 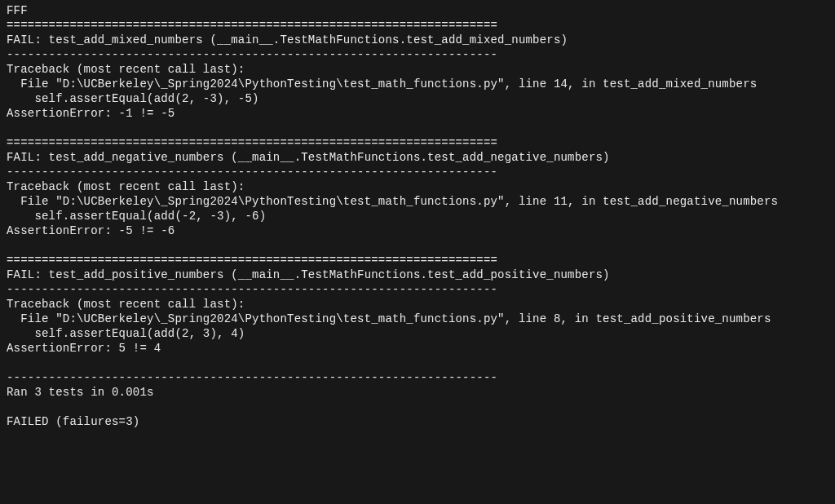 What do you see at coordinates (308, 275) in the screenshot?
I see `fail-header-positive: FAIL: test_add_positive_numbers (__main_…` at bounding box center [308, 275].